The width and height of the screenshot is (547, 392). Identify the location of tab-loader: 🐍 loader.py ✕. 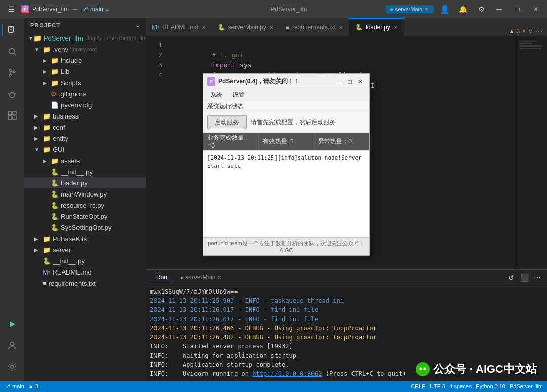
(377, 27).